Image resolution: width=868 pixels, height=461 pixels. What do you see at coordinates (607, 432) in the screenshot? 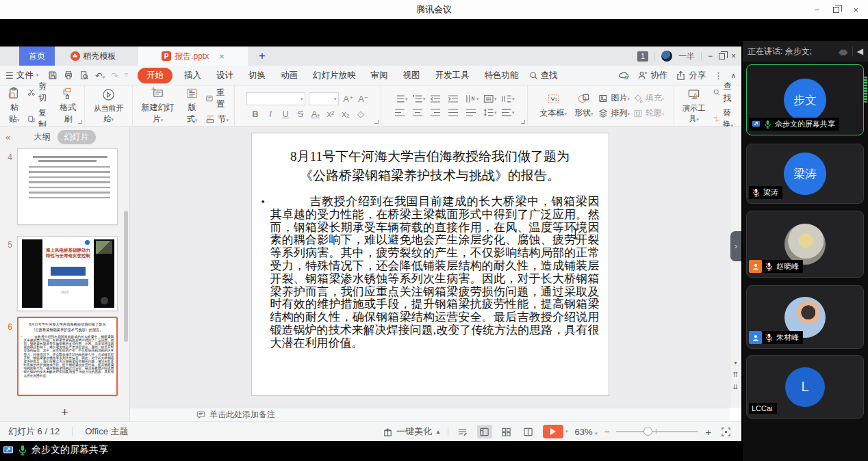
I see `zoom-out-button: −` at bounding box center [607, 432].